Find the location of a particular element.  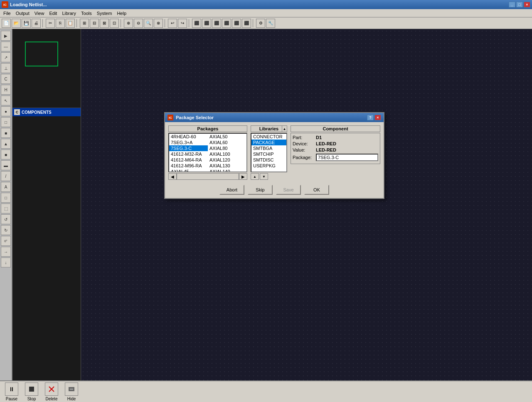

tb-redo: ↪ is located at coordinates (182, 23).